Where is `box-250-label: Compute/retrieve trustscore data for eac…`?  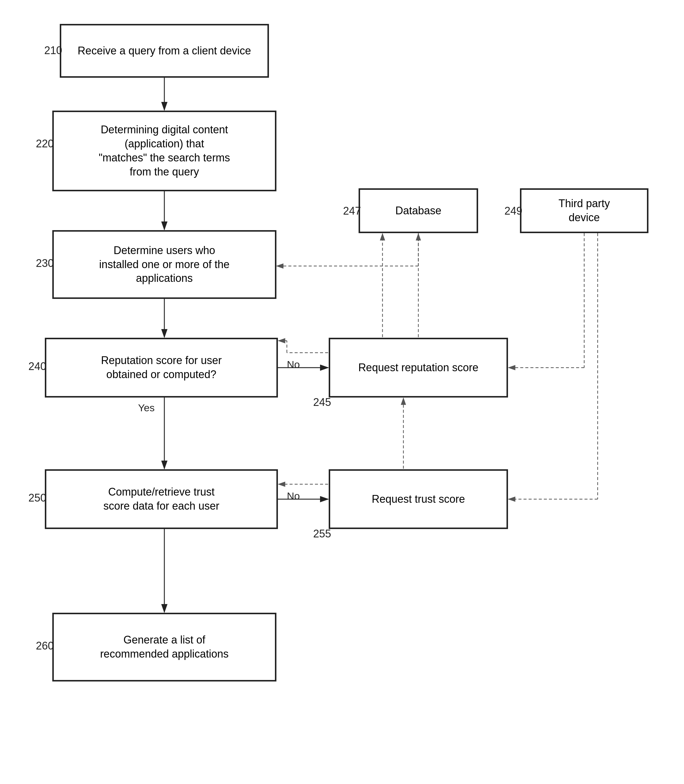 box-250-label: Compute/retrieve trustscore data for eac… is located at coordinates (161, 499).